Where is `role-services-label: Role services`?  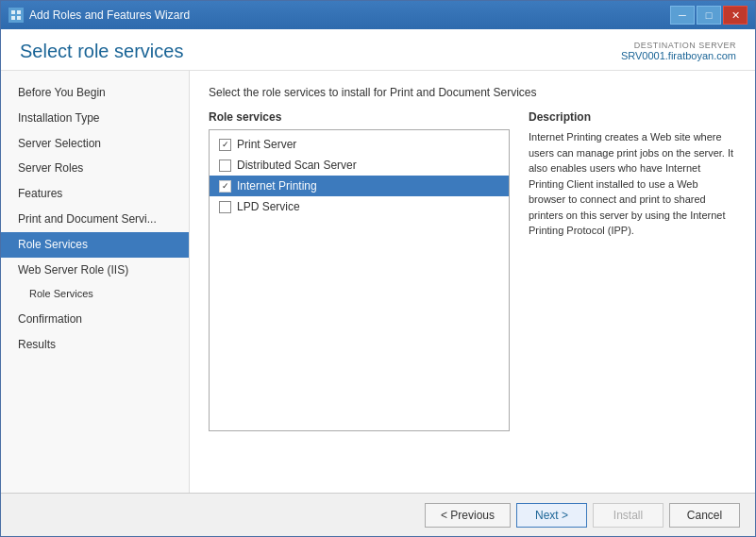 role-services-label: Role services is located at coordinates (359, 117).